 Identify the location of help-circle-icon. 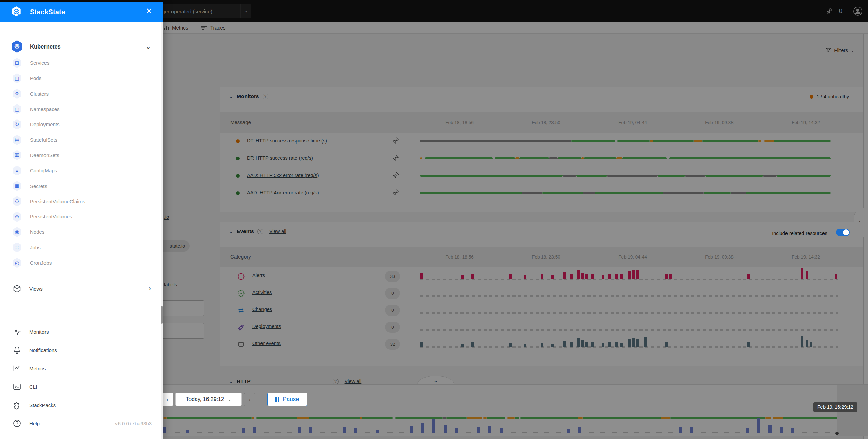
(17, 423).